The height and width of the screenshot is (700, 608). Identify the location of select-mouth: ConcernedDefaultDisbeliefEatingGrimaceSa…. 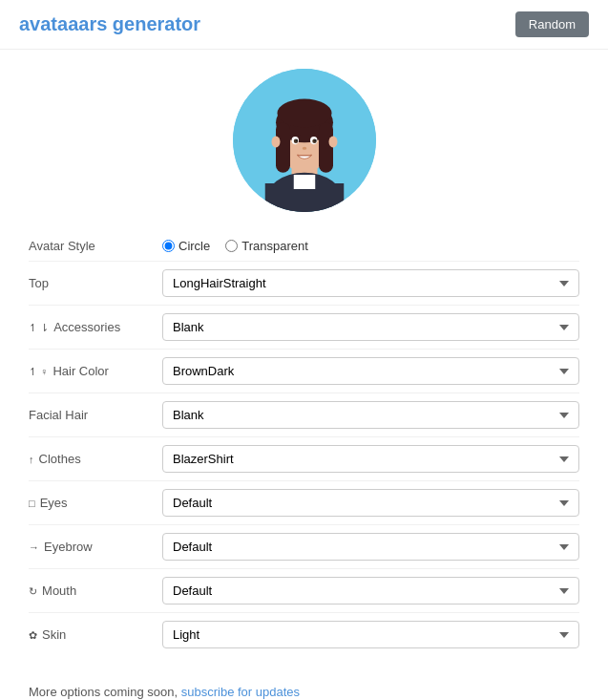
(370, 590).